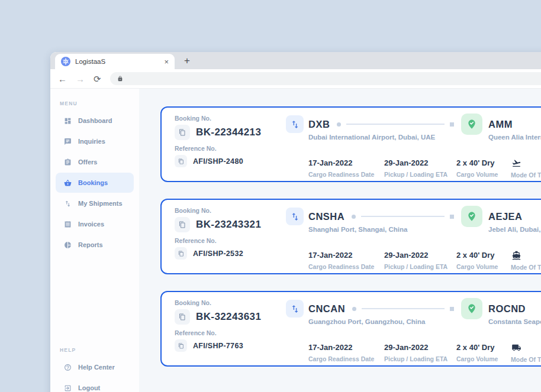  Describe the element at coordinates (230, 144) in the screenshot. I see `booking-ids: Booking No. BK-22344213 Reference No. AF…` at that location.